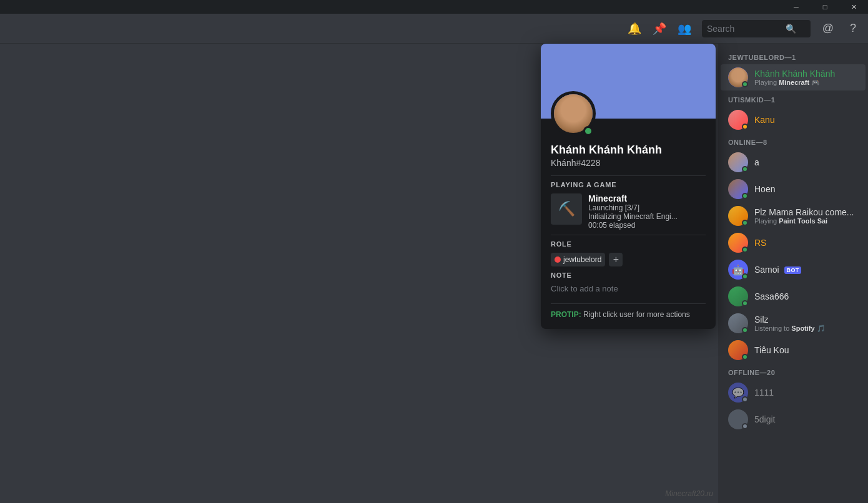  Describe the element at coordinates (807, 243) in the screenshot. I see `member-name-rs: RS` at that location.